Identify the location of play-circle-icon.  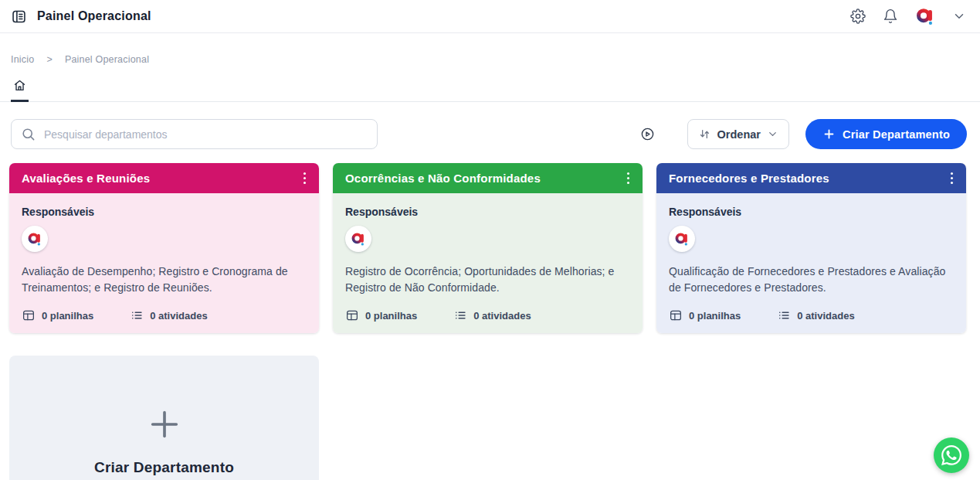
(647, 134).